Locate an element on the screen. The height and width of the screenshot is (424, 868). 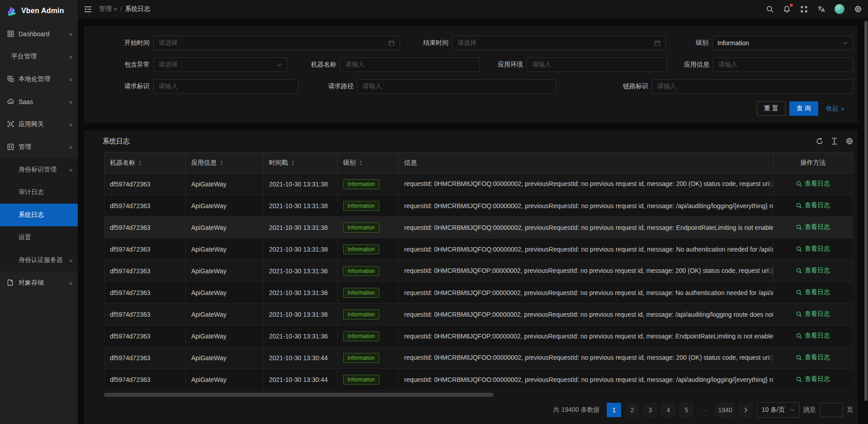
filter-level-label: 级别 is located at coordinates (689, 43).